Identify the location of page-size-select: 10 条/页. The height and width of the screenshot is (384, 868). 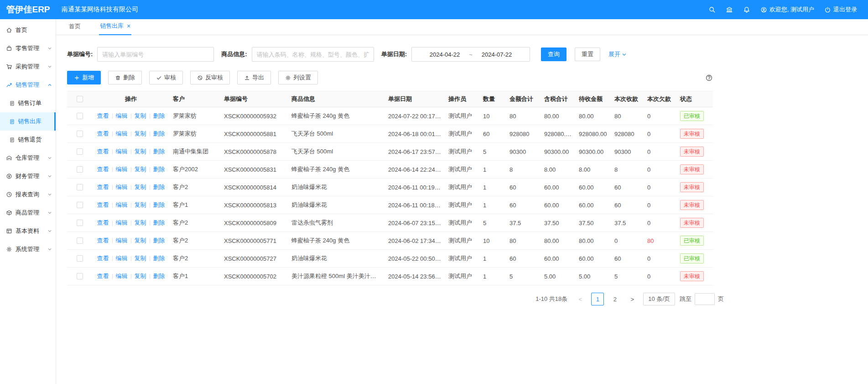
(659, 299).